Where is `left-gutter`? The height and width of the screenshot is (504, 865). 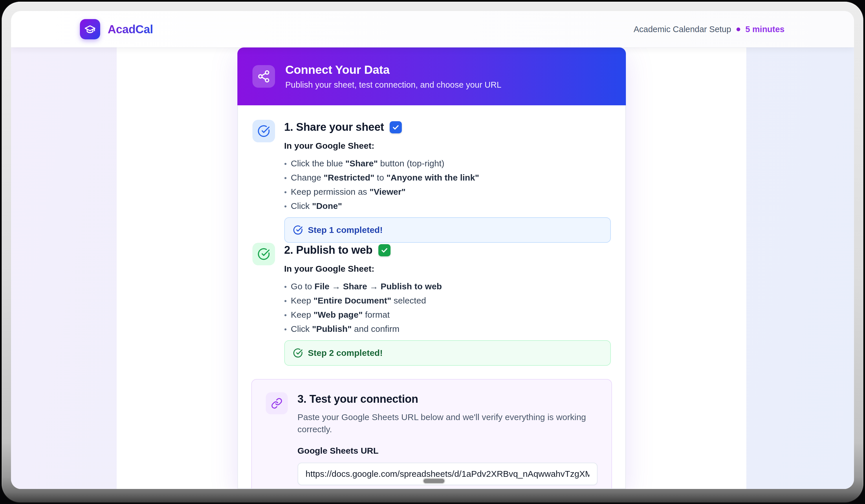 left-gutter is located at coordinates (64, 268).